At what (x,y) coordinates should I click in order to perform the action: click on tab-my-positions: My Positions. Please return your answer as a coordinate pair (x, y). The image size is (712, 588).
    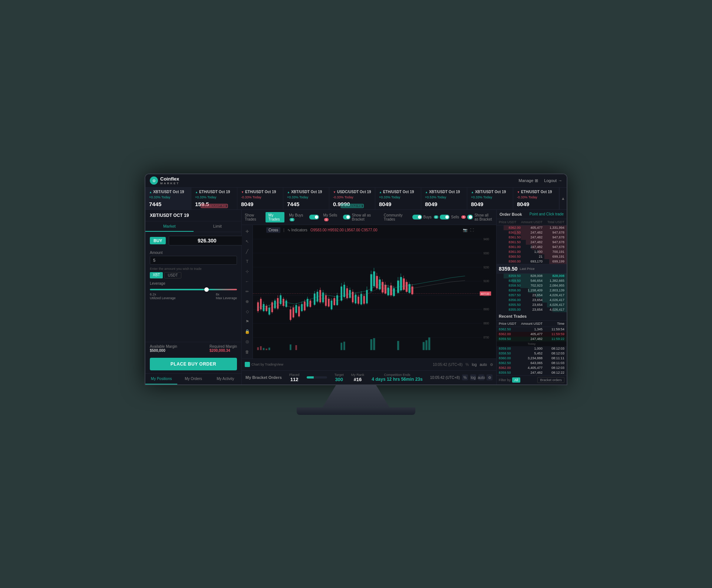
    Looking at the image, I should click on (161, 379).